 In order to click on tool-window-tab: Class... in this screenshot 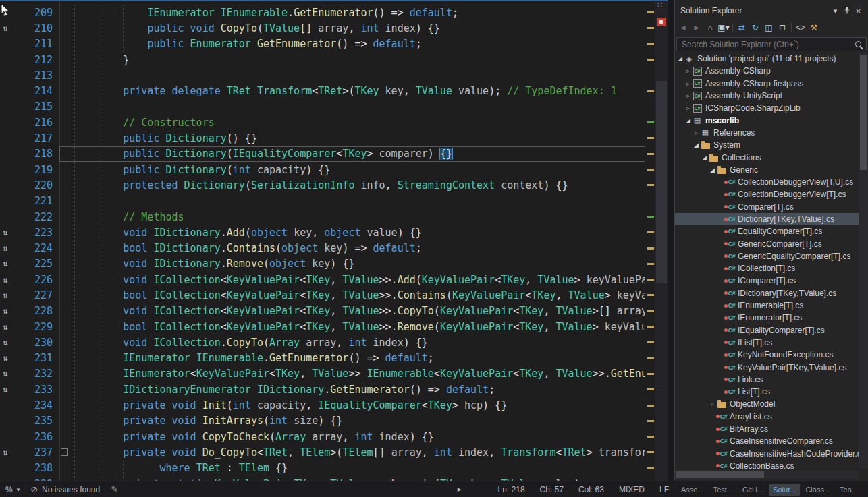, I will do `click(818, 490)`.